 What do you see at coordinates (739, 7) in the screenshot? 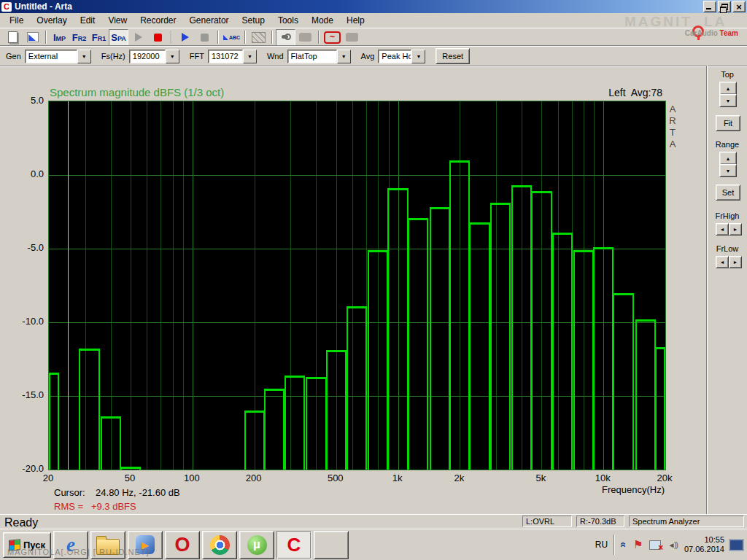
I see `close-button` at bounding box center [739, 7].